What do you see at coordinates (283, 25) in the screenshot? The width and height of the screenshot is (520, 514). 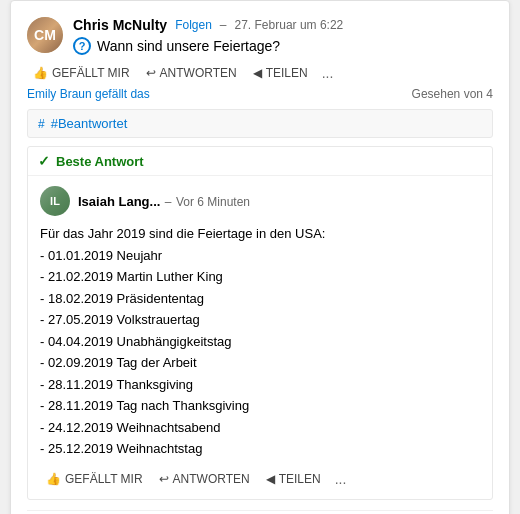 I see `post-meta-top: Chris McNulty Folgen – 27. Februar um 6:…` at bounding box center [283, 25].